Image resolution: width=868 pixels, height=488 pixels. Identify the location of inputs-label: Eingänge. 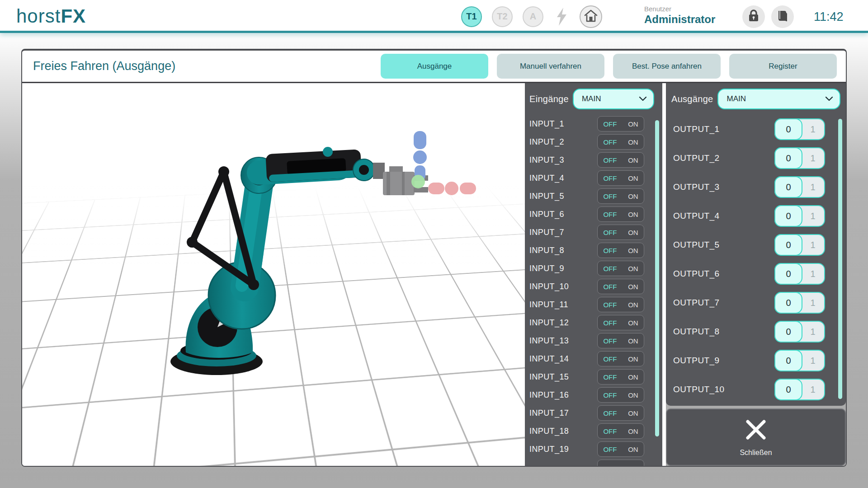
(549, 99).